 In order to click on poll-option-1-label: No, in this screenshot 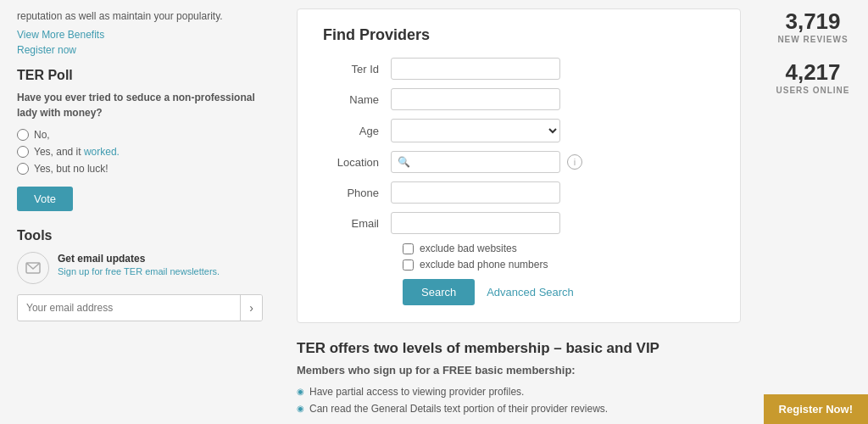, I will do `click(42, 135)`.